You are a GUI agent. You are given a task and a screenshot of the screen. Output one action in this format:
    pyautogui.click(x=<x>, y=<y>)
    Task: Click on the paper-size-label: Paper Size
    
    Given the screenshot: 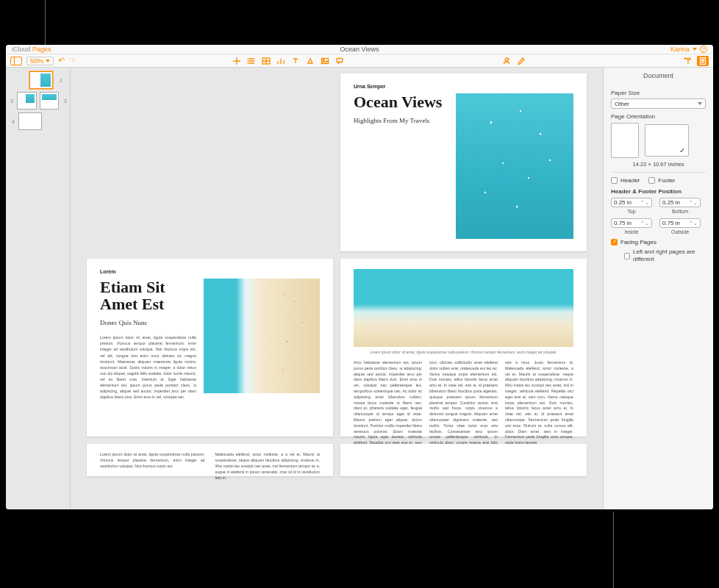 What is the action you would take?
    pyautogui.click(x=659, y=93)
    